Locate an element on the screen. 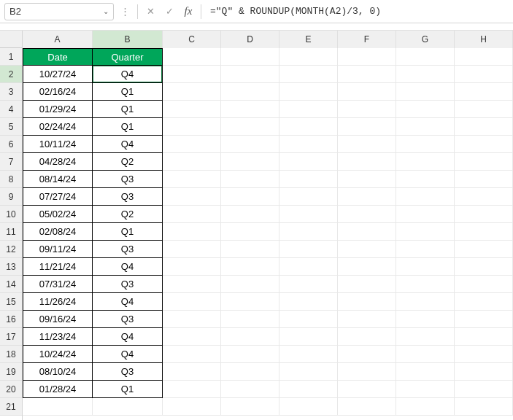 The width and height of the screenshot is (513, 420). col-header-C: C is located at coordinates (192, 39).